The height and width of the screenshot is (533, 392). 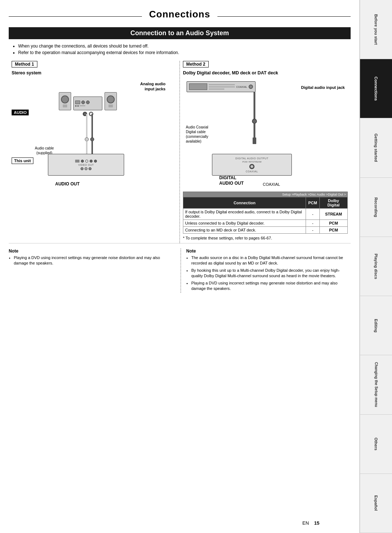 I want to click on table-row-1: Unless connected to a Dolby Digital deco…, so click(x=266, y=224).